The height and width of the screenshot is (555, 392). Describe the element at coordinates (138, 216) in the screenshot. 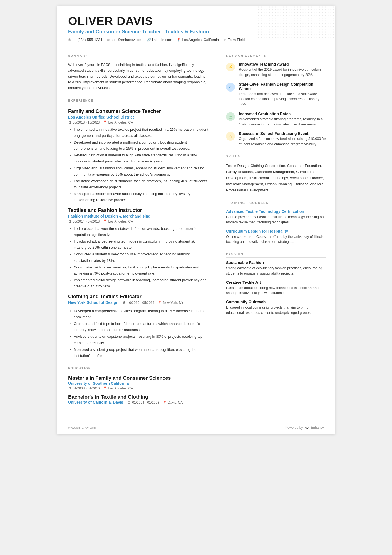

I see `job-company-2: Fashion Institute of Design & Merchandis…` at that location.